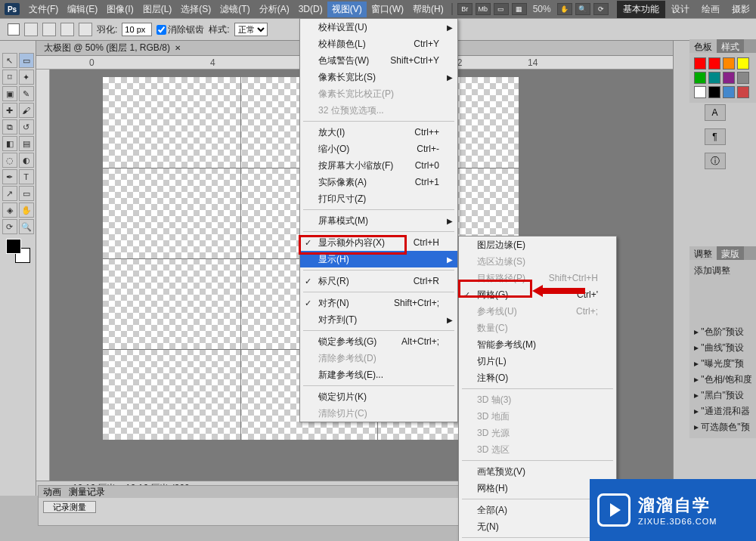 This screenshot has width=756, height=541. Describe the element at coordinates (565, 9) in the screenshot. I see `hand-icon: ✋` at that location.